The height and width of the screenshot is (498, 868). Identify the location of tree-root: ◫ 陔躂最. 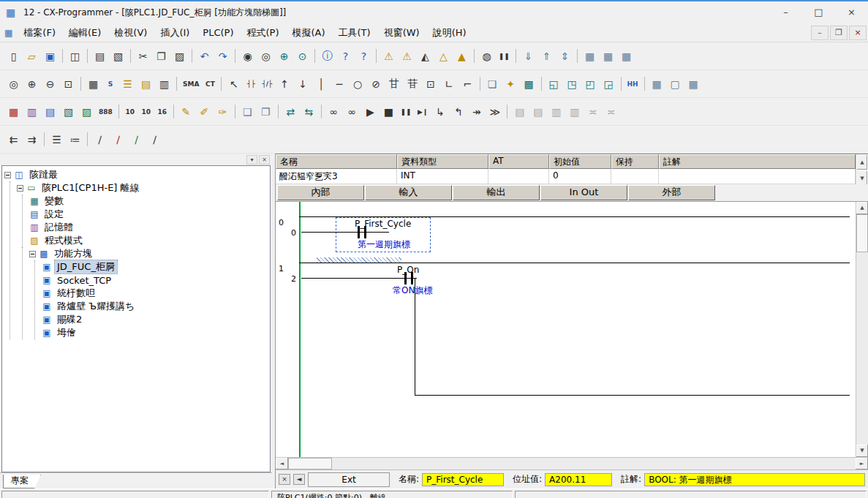
(137, 175).